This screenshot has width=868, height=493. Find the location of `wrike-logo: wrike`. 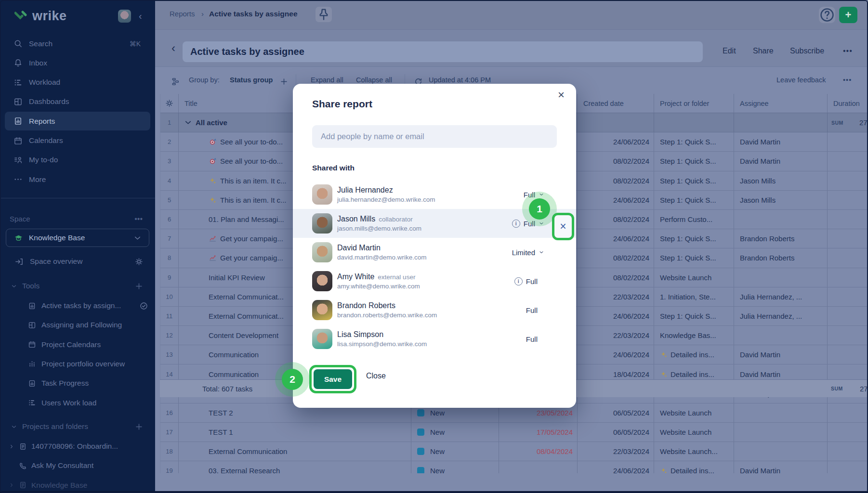

wrike-logo: wrike is located at coordinates (40, 16).